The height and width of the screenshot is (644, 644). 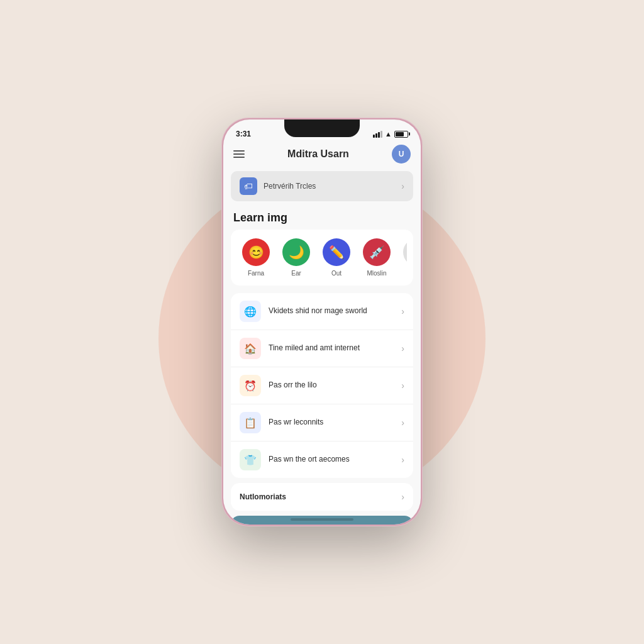 What do you see at coordinates (376, 273) in the screenshot?
I see `category-label-mloslin: Mloslin` at bounding box center [376, 273].